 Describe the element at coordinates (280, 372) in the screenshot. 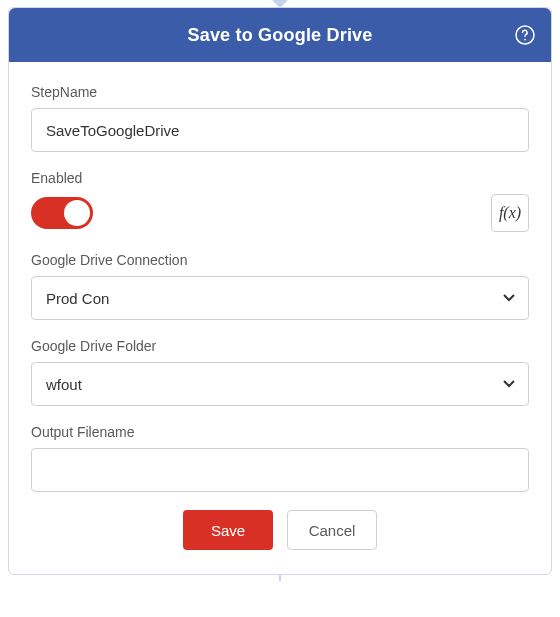

I see `folder-field: Google Drive Folder wfout` at that location.